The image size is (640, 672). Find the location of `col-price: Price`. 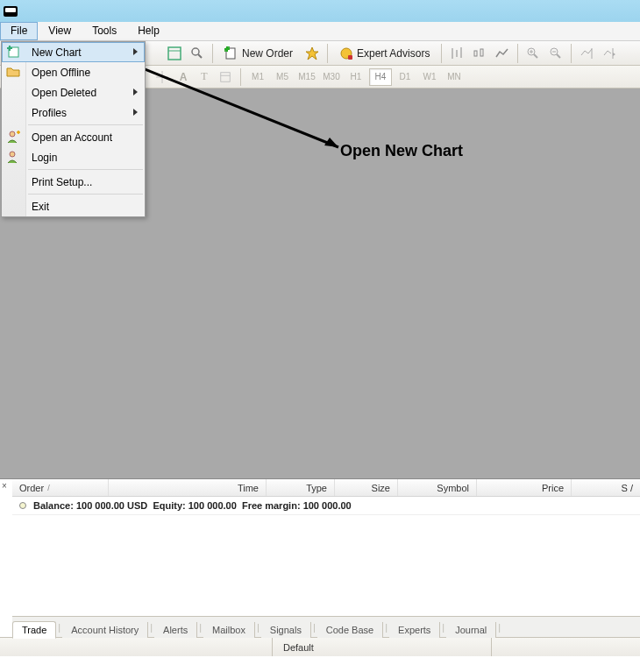

col-price: Price is located at coordinates (524, 487).